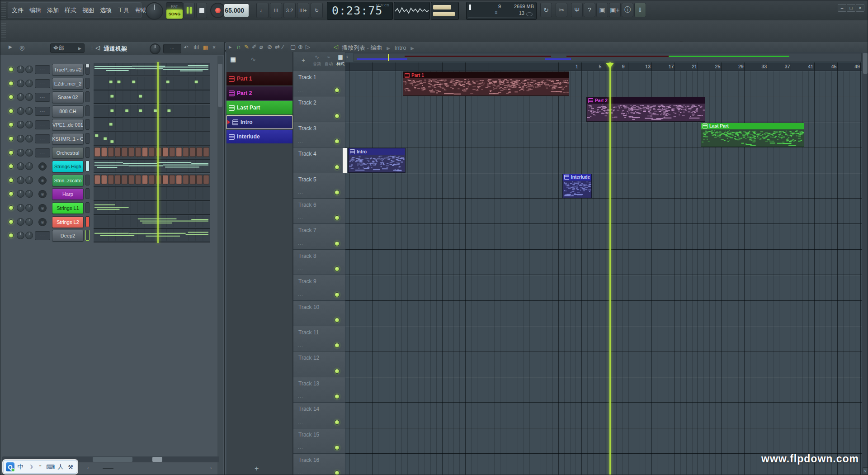 The image size is (868, 475). I want to click on track-header-1: Track 1···, so click(319, 84).